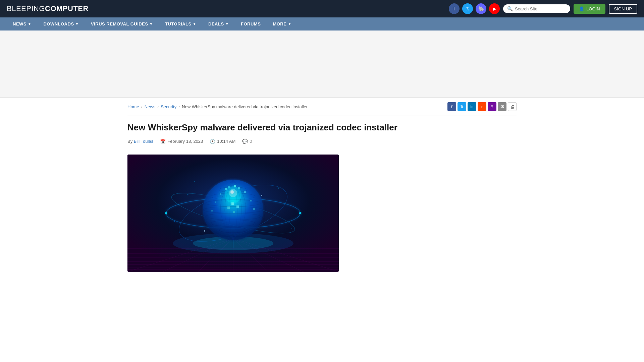  Describe the element at coordinates (472, 107) in the screenshot. I see `share-linkedin-button: in` at that location.